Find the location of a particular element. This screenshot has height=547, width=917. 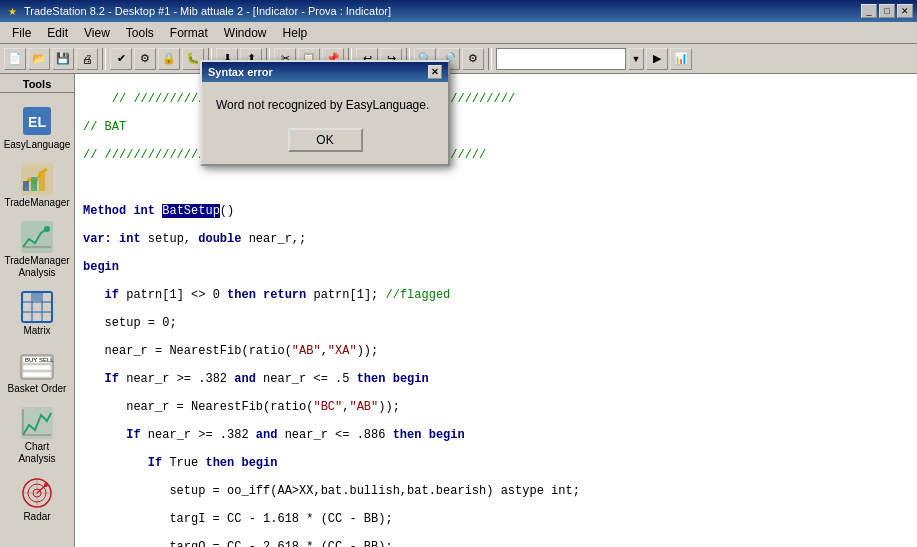

dialog-buttons: OK is located at coordinates (325, 140).